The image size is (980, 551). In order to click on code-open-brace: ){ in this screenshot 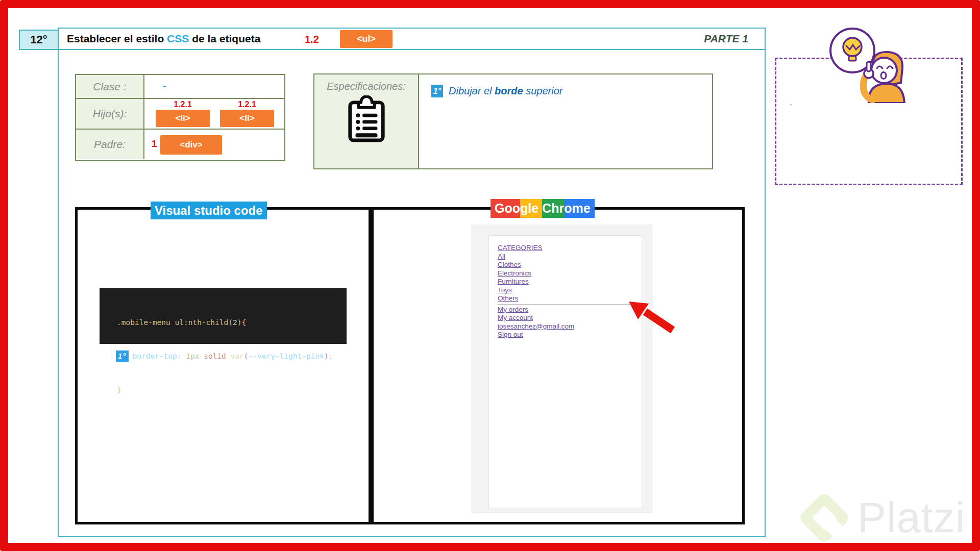, I will do `click(242, 322)`.